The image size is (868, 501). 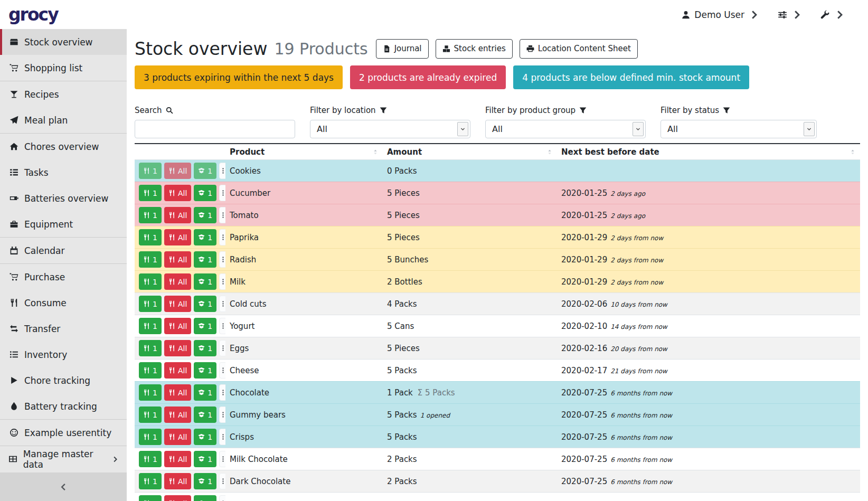 I want to click on status-filter-select: All, so click(x=739, y=129).